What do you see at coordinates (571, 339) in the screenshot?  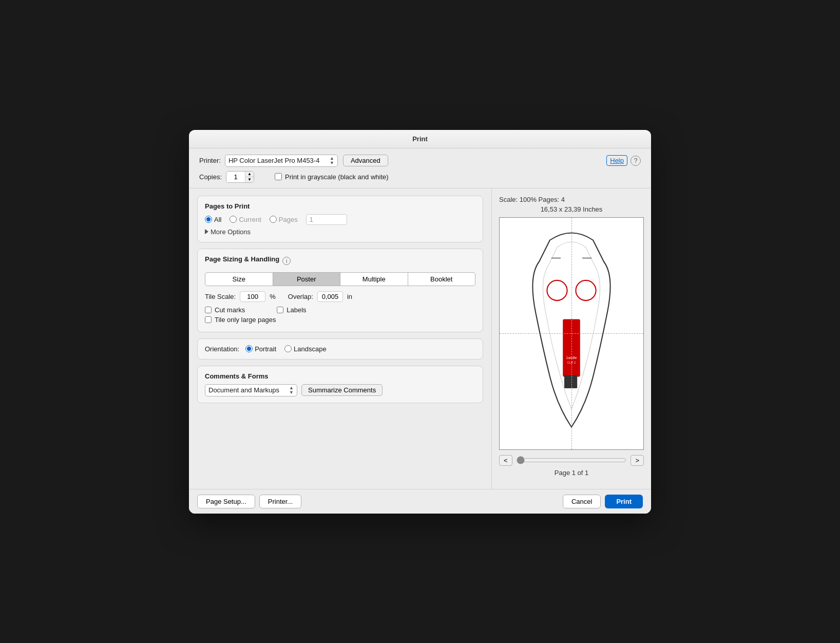 I see `right-panel: Scale: 100% Pages: 4 16,53 x 23,39 Inche…` at bounding box center [571, 339].